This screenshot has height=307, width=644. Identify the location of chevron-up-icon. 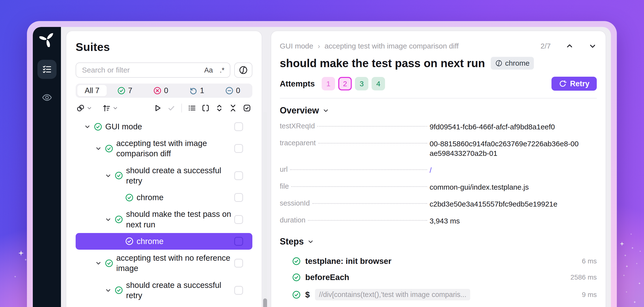
(570, 46).